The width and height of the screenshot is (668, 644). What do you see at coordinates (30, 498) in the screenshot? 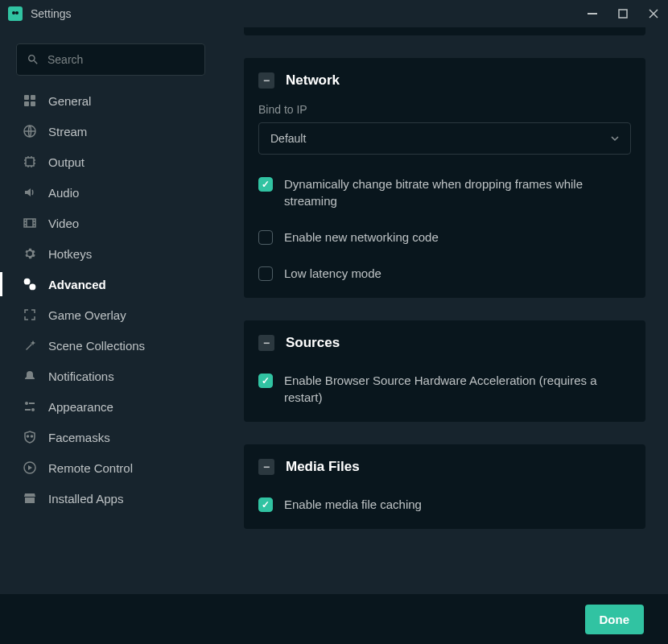
I see `store-icon` at bounding box center [30, 498].